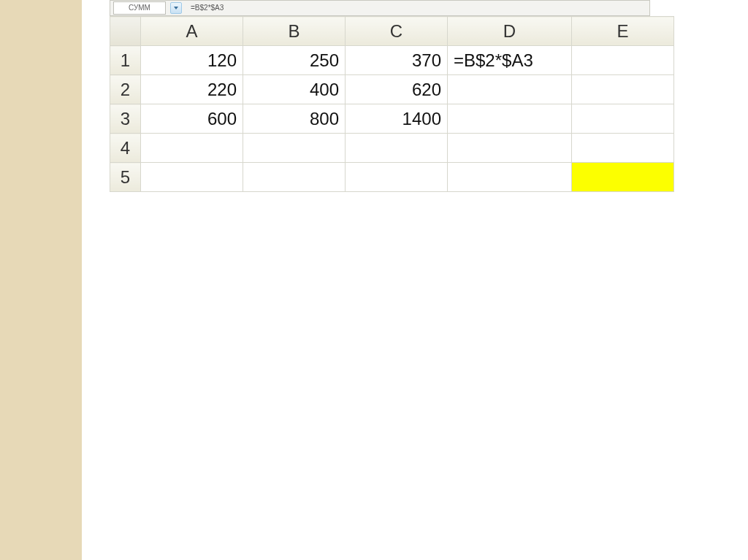 The height and width of the screenshot is (560, 748). What do you see at coordinates (510, 119) in the screenshot?
I see `cell-D3` at bounding box center [510, 119].